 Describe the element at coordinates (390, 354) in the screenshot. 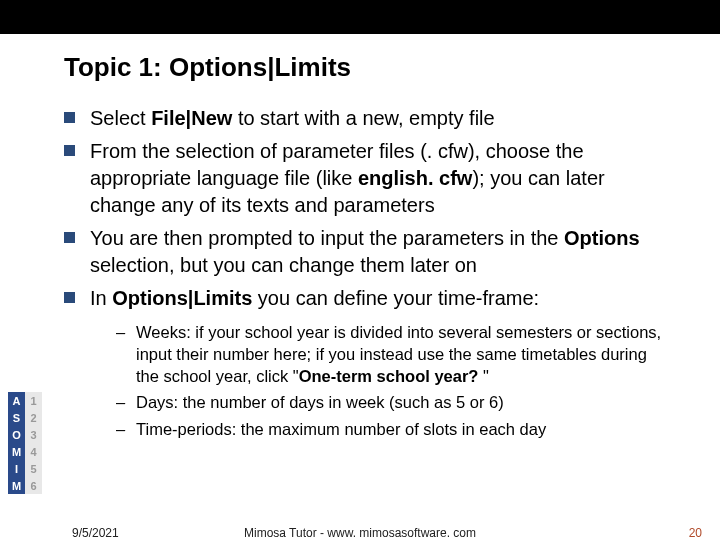

I see `sub-bullet-item: Weeks: if your school year is divided in…` at that location.